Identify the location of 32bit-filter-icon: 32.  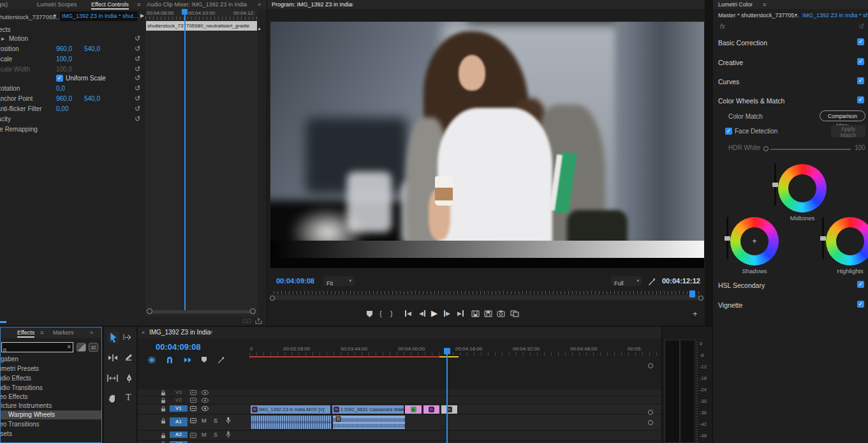
(93, 347).